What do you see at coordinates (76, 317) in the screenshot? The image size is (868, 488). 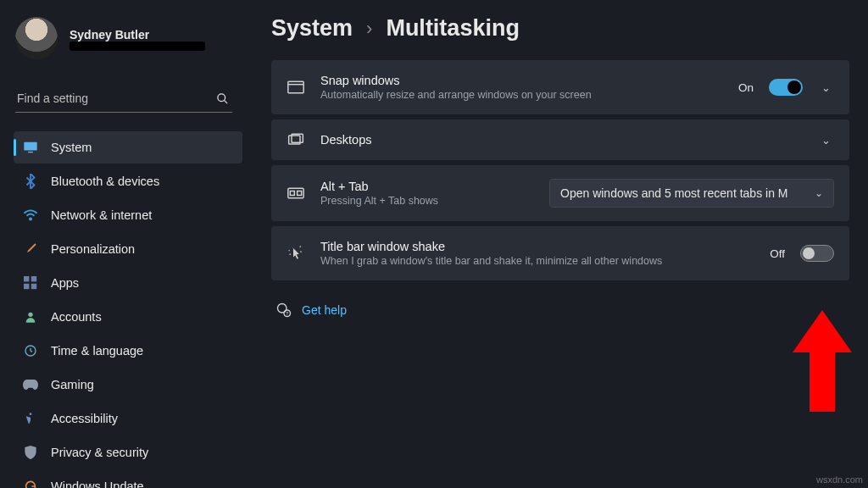 I see `sidebar-item-label: Accounts` at bounding box center [76, 317].